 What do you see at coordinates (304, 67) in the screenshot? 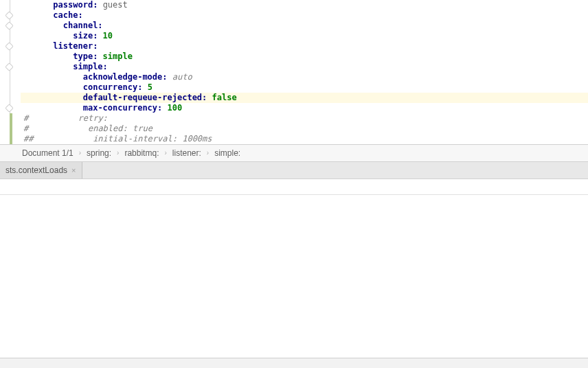
I see `code-line: simple:` at bounding box center [304, 67].